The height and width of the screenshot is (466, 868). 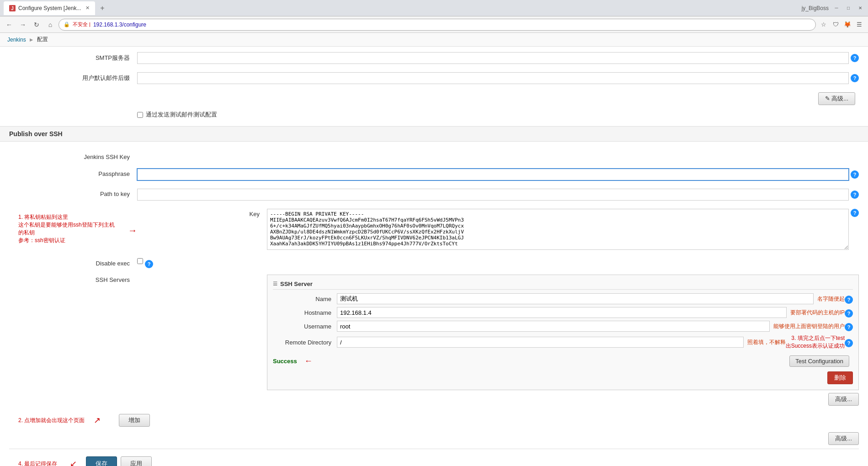 What do you see at coordinates (437, 25) in the screenshot?
I see `address-bar: 🔒 不安全 | 192.168.1.3/configure` at bounding box center [437, 25].